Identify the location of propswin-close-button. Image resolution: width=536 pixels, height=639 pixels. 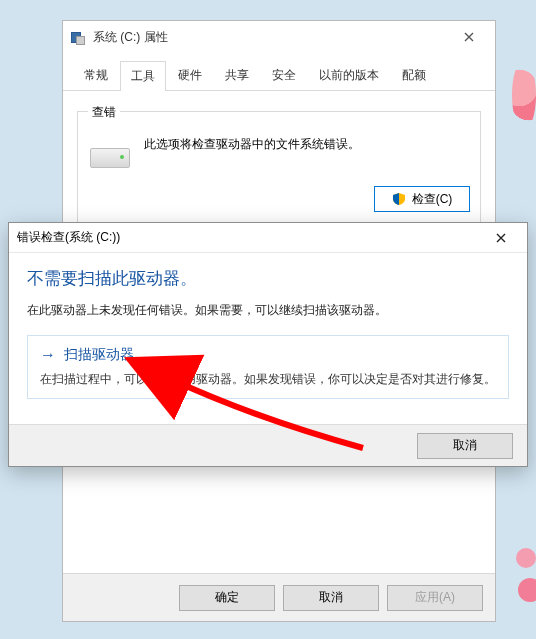
(469, 37).